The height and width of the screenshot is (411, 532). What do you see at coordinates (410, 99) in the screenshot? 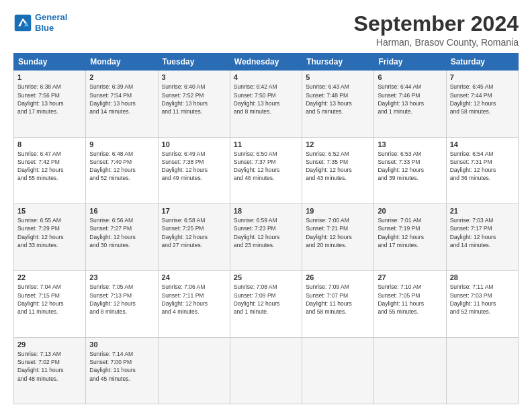
I see `day-info: Sunrise: 6:44 AMSunset: 7:46 PMDaylight:…` at bounding box center [410, 99].